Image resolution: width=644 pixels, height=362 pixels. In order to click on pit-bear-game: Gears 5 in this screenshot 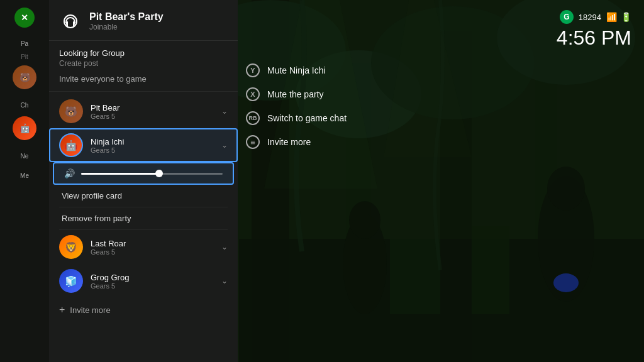, I will do `click(156, 116)`.